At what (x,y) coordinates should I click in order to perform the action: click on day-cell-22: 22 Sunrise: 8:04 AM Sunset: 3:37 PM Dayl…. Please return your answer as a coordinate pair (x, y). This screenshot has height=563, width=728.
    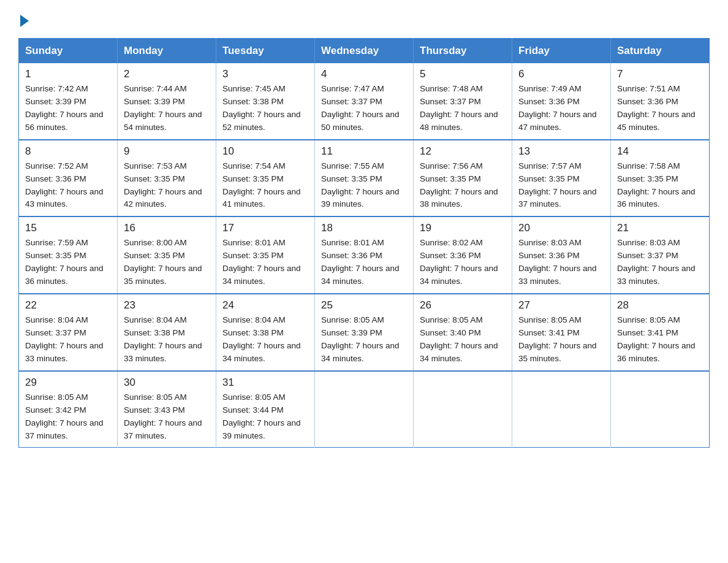
    Looking at the image, I should click on (69, 332).